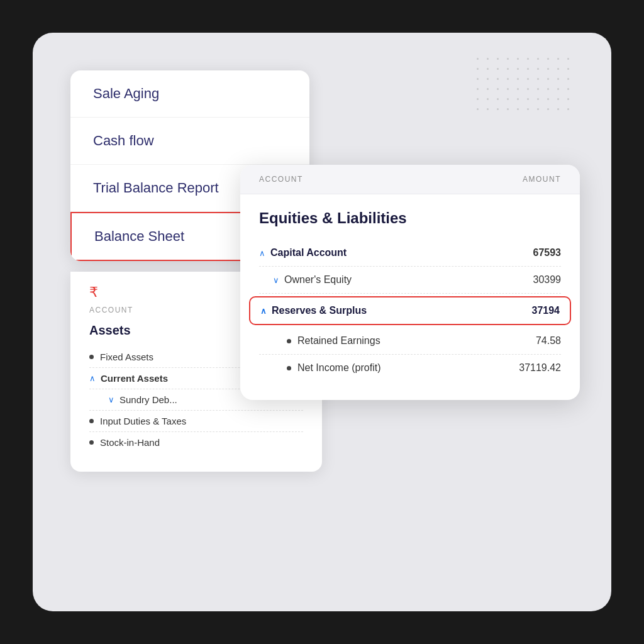  Describe the element at coordinates (540, 368) in the screenshot. I see `row-amount-net-income: 37119.42` at that location.